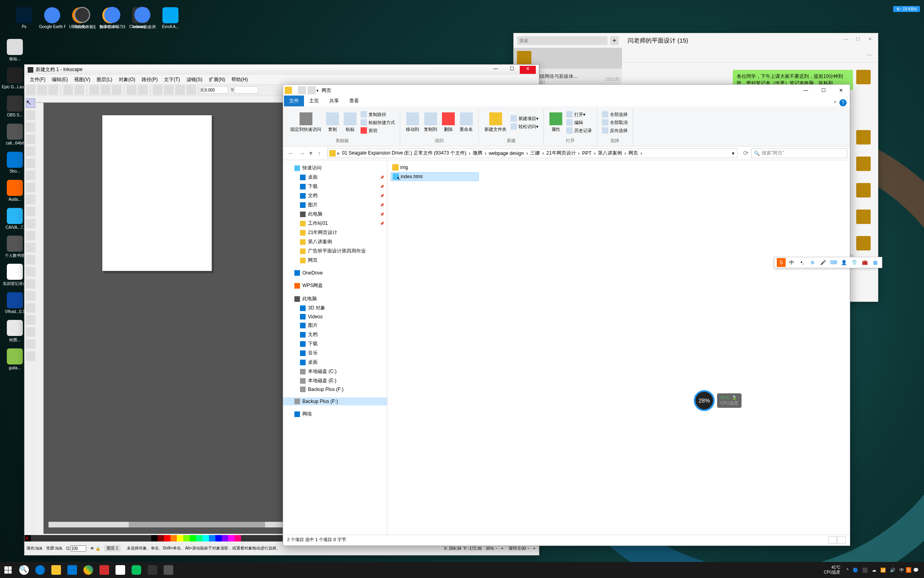 The height and width of the screenshot is (578, 924). Describe the element at coordinates (378, 122) in the screenshot. I see `paste-shortcut-button: 粘贴快捷方式` at that location.